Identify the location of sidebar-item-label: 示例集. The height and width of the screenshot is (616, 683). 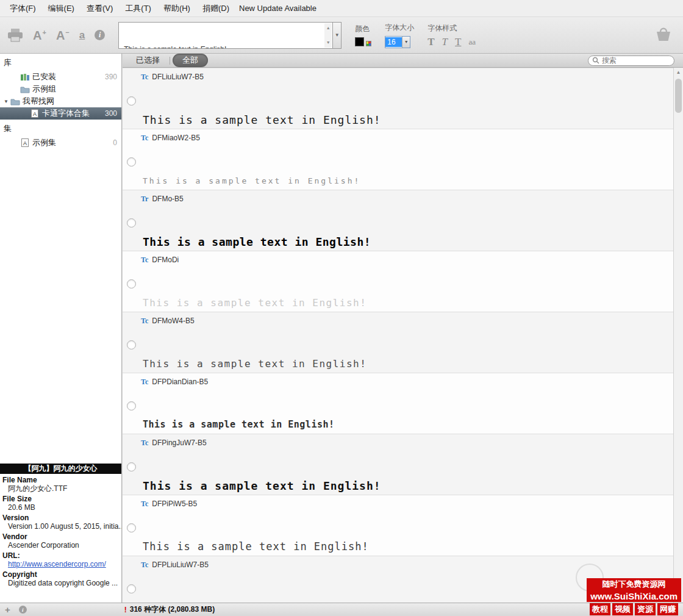
(44, 143).